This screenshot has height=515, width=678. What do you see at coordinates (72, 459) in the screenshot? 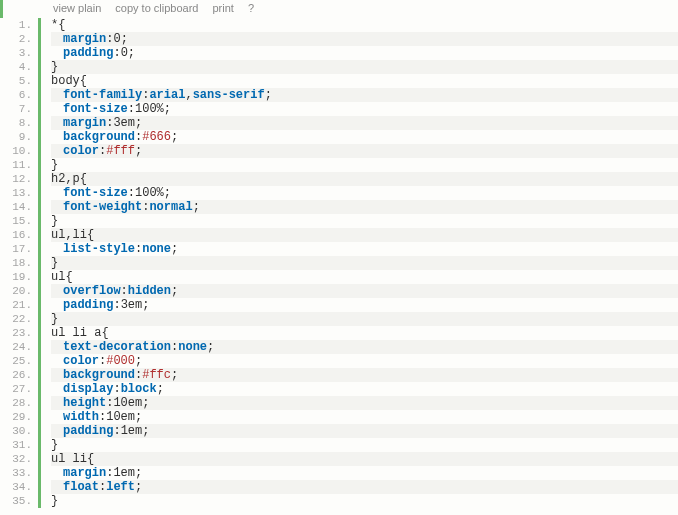
I see `token-selector: ul li{` at bounding box center [72, 459].